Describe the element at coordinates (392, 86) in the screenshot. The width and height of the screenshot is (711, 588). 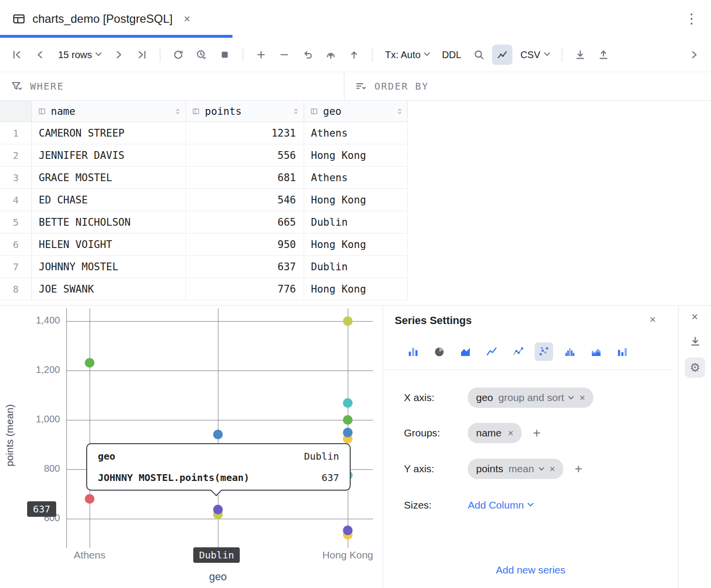
I see `order-by-filter: ORDER BY` at that location.